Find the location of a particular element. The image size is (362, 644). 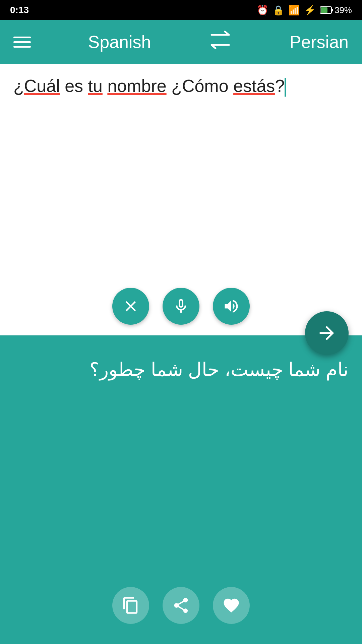

speaker-button is located at coordinates (231, 306).